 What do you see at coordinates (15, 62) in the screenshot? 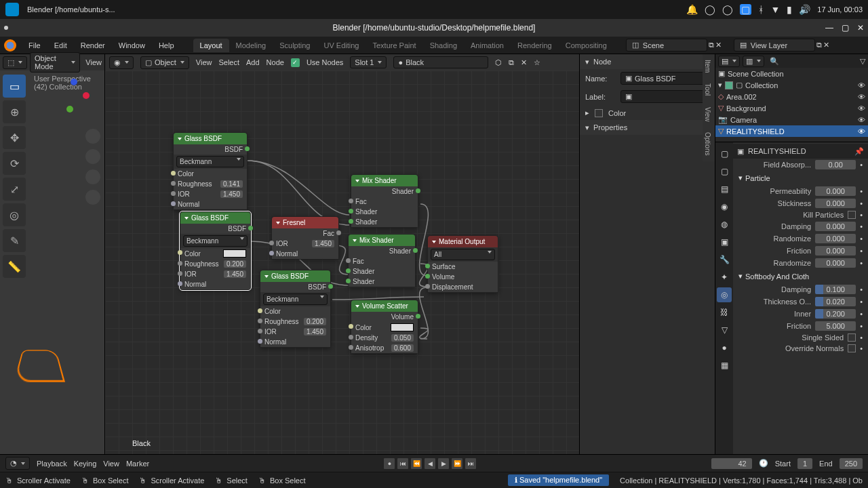
I see `editor-type-dropdown: ⬚` at bounding box center [15, 62].